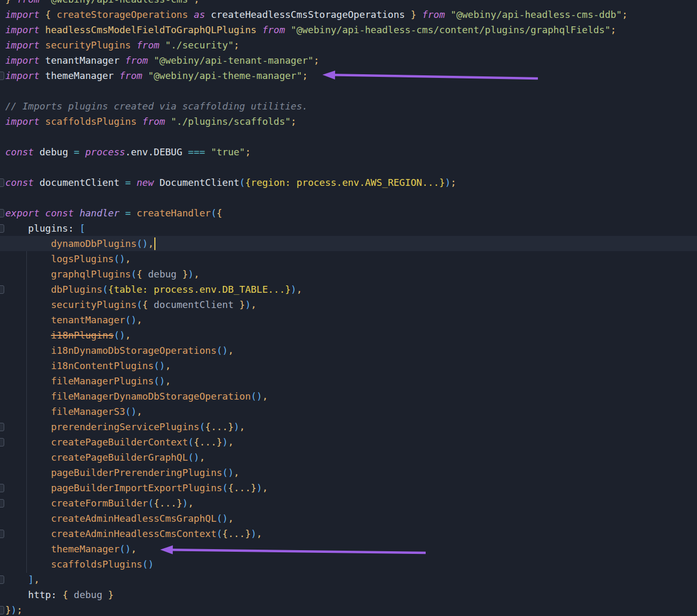  What do you see at coordinates (349, 426) in the screenshot?
I see `code-line: prerenderingServicePlugins({...}),` at bounding box center [349, 426].